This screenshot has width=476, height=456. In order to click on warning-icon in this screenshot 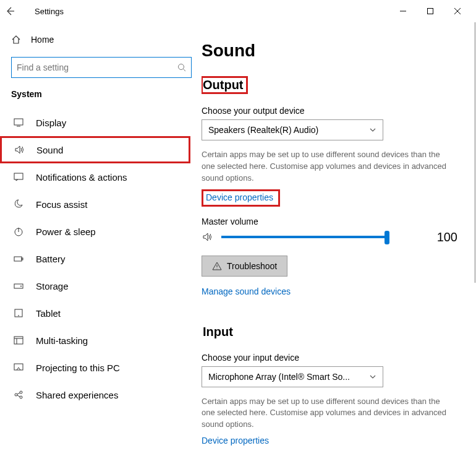, I will do `click(217, 266)`.